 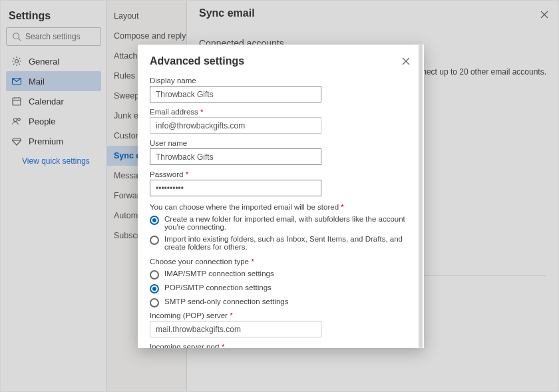 What do you see at coordinates (281, 61) in the screenshot?
I see `dialog-title: Advanced settings` at bounding box center [281, 61].